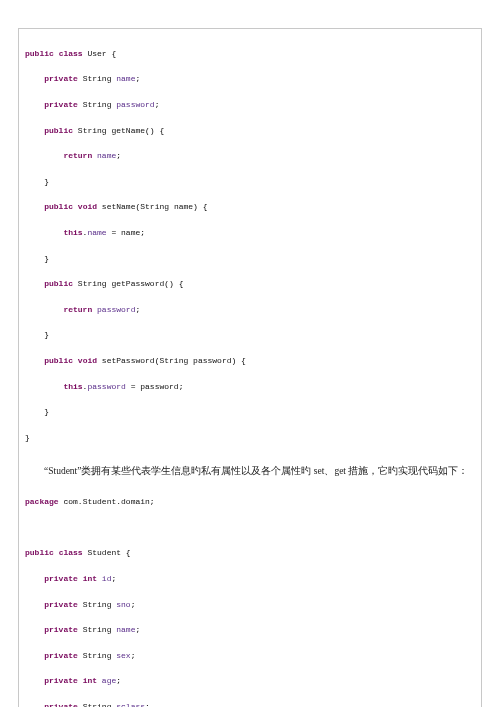  I want to click on field: sno, so click(123, 604).